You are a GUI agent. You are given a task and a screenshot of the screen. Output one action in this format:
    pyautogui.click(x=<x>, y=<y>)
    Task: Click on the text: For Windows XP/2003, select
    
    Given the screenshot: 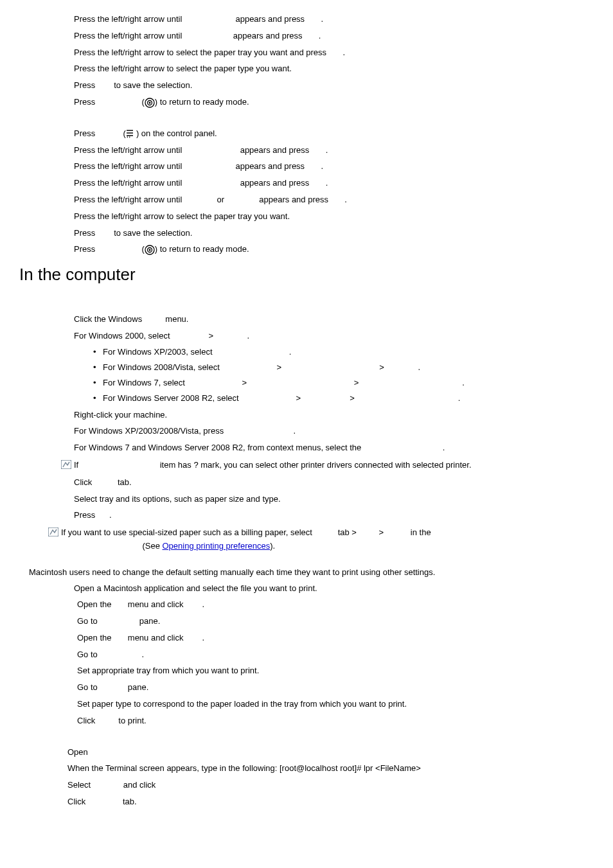 What is the action you would take?
    pyautogui.click(x=158, y=352)
    